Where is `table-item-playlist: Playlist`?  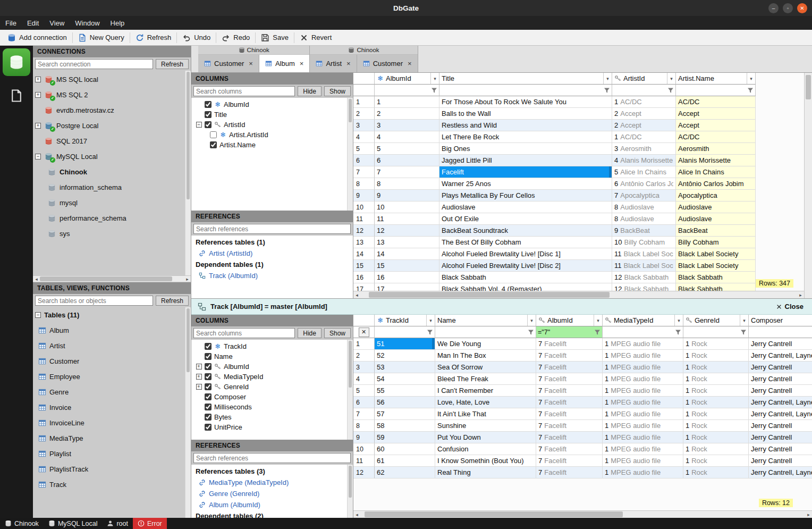 table-item-playlist: Playlist is located at coordinates (112, 454).